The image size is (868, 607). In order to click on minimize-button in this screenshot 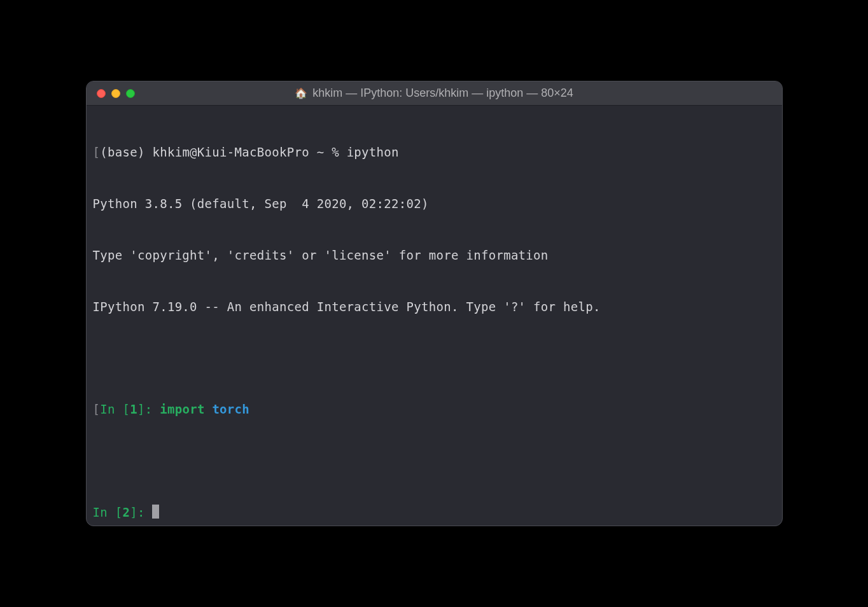, I will do `click(116, 94)`.